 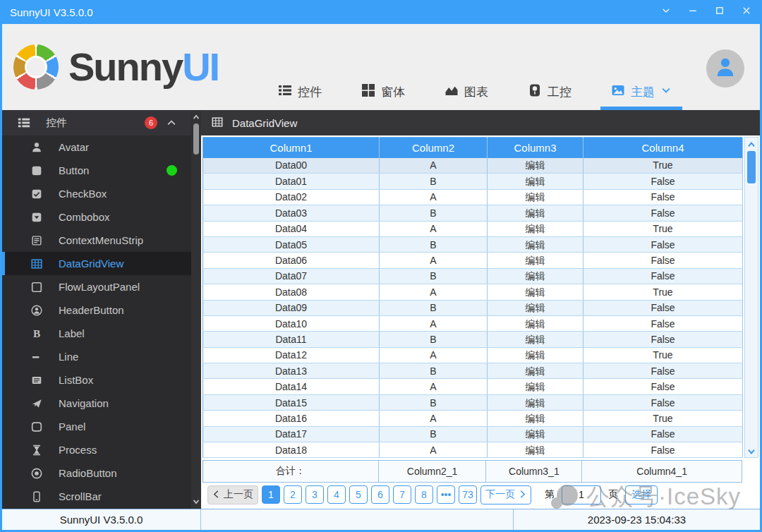 What do you see at coordinates (473, 402) in the screenshot?
I see `table-row: Data15B编辑False` at bounding box center [473, 402].